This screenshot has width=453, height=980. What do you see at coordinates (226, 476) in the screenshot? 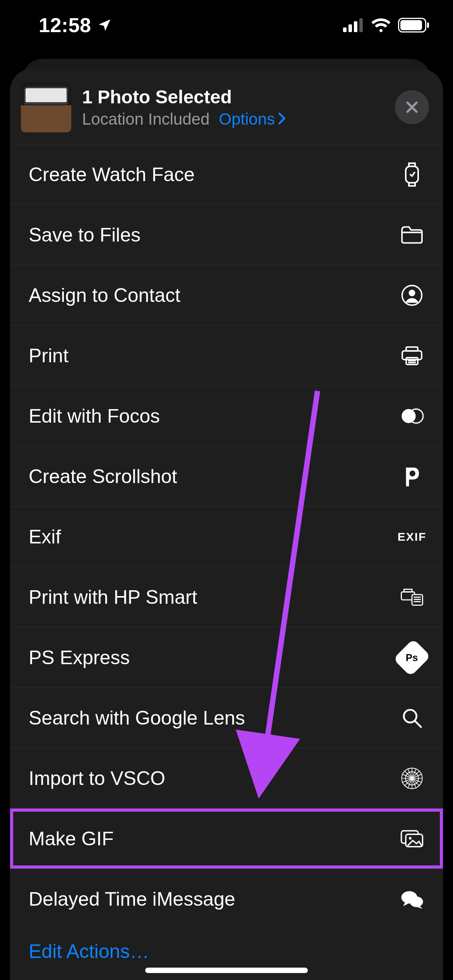
I see `action-create-scrollshot: Create Scrollshot` at bounding box center [226, 476].